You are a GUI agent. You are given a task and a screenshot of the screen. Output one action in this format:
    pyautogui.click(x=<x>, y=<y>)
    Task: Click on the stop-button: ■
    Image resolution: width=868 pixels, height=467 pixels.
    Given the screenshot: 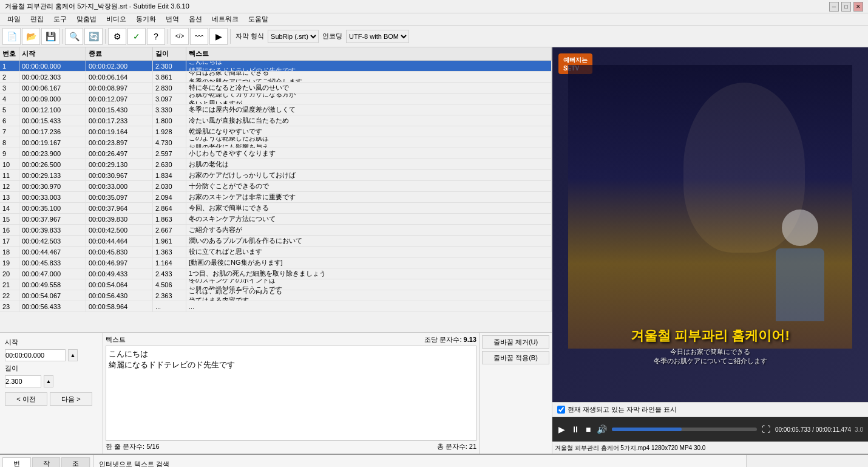 What is the action you would take?
    pyautogui.click(x=588, y=429)
    